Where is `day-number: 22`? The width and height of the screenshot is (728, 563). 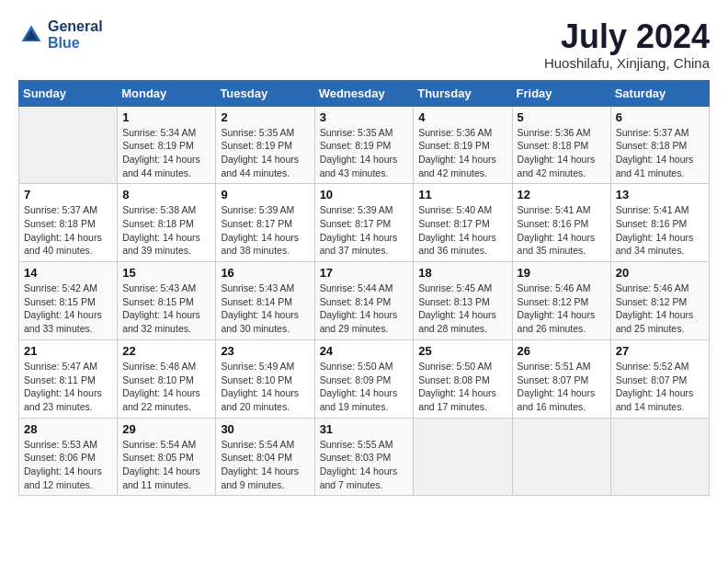 day-number: 22 is located at coordinates (166, 351).